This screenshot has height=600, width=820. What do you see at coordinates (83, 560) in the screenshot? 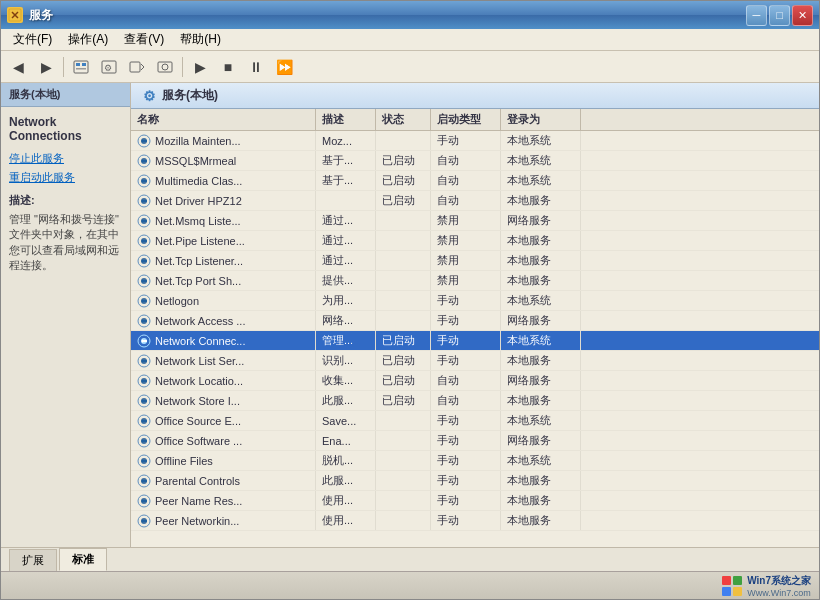
I see `tab-standard: 标准` at bounding box center [83, 560].